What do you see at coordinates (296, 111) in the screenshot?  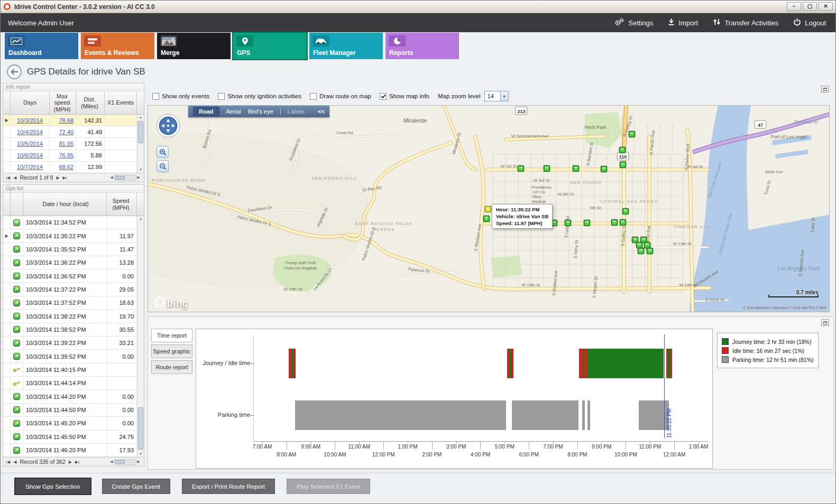 I see `map-view-labels: Labels` at bounding box center [296, 111].